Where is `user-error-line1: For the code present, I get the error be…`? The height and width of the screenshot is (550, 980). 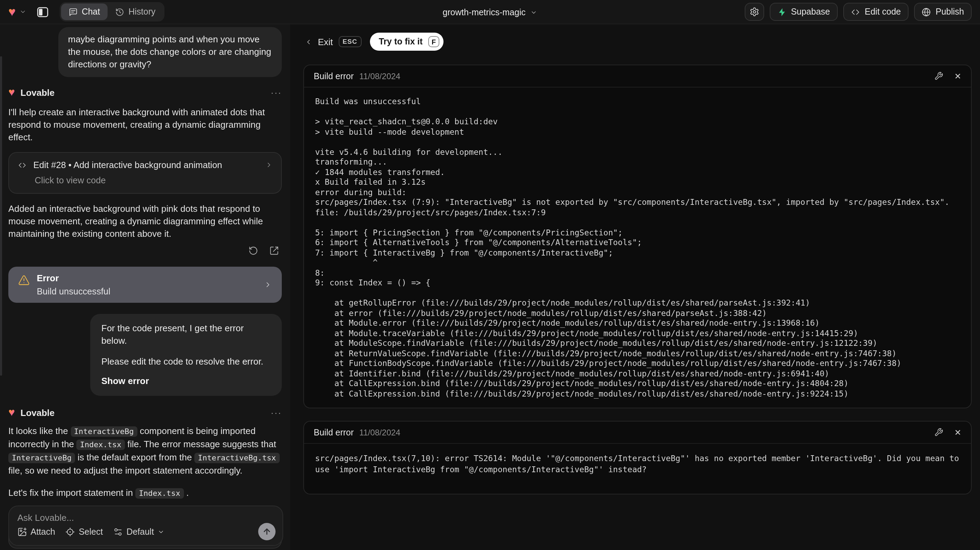
user-error-line1: For the code present, I get the error be… is located at coordinates (186, 335).